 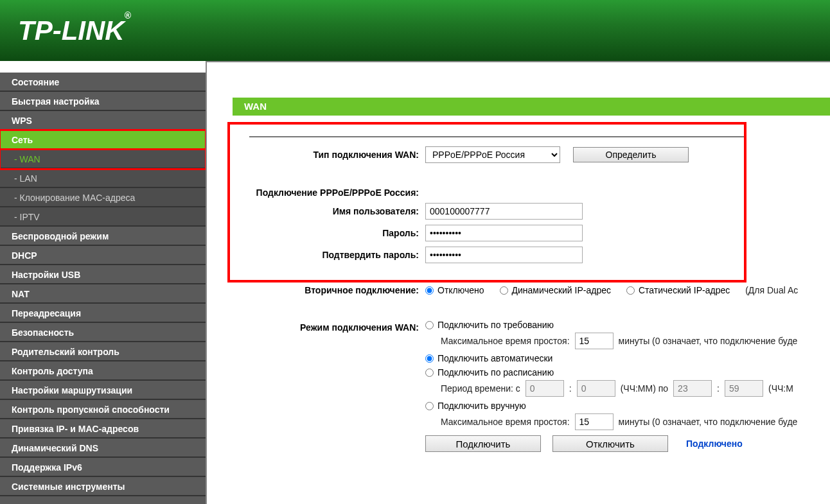 I want to click on connect-button: Подключить, so click(x=483, y=444).